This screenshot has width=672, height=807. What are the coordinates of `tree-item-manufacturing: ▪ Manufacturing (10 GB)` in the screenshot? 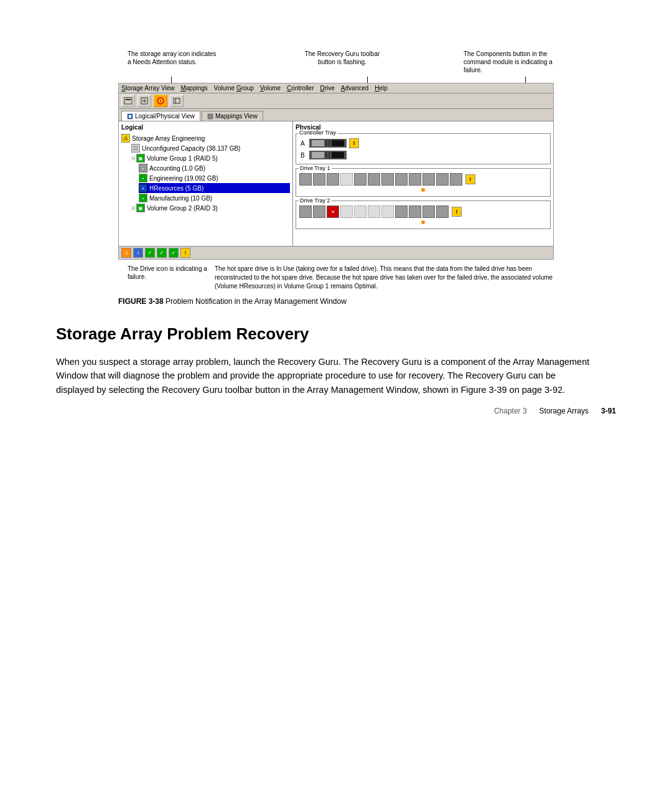 It's located at (214, 198).